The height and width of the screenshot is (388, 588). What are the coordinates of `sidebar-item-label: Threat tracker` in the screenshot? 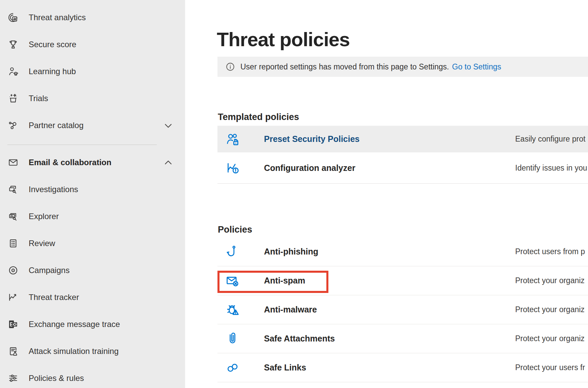 It's located at (54, 297).